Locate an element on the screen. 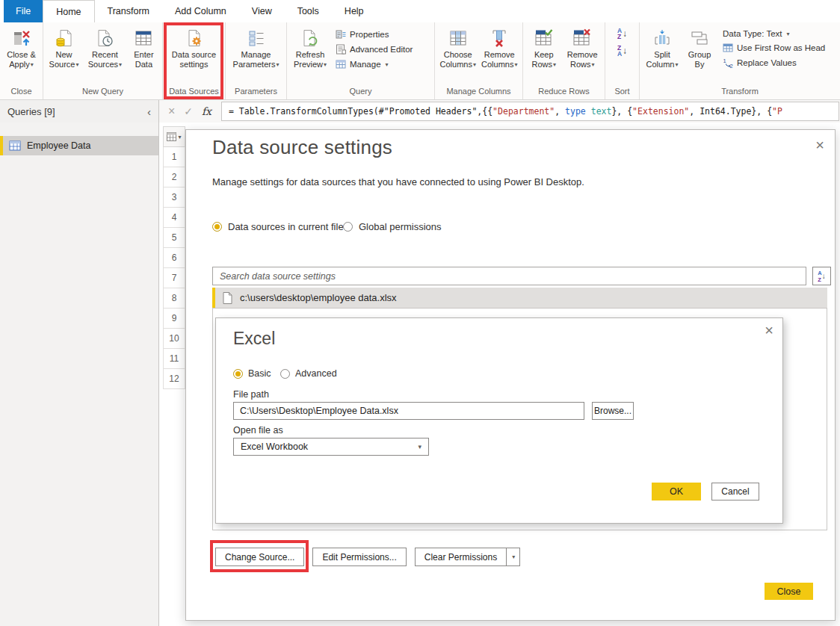 This screenshot has height=626, width=840. dialog-subtitle: Manage settings for data sources that yo… is located at coordinates (398, 182).